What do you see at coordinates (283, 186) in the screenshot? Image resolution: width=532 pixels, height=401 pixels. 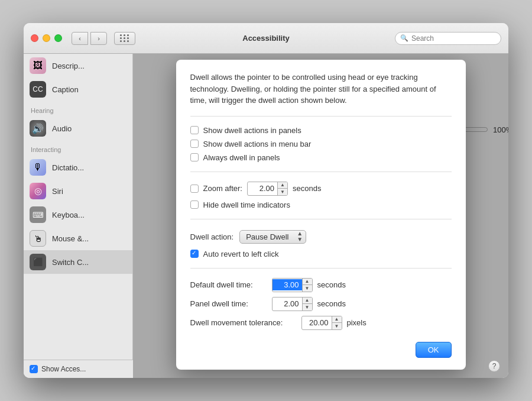 I see `zoom-up-button: ▲` at bounding box center [283, 186].